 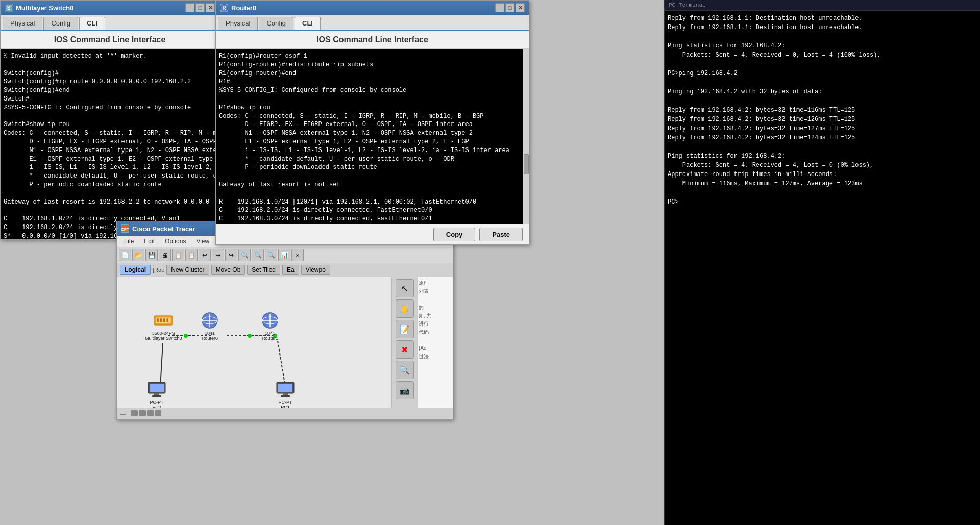 I want to click on svg-text: S, so click(x=9, y=8).